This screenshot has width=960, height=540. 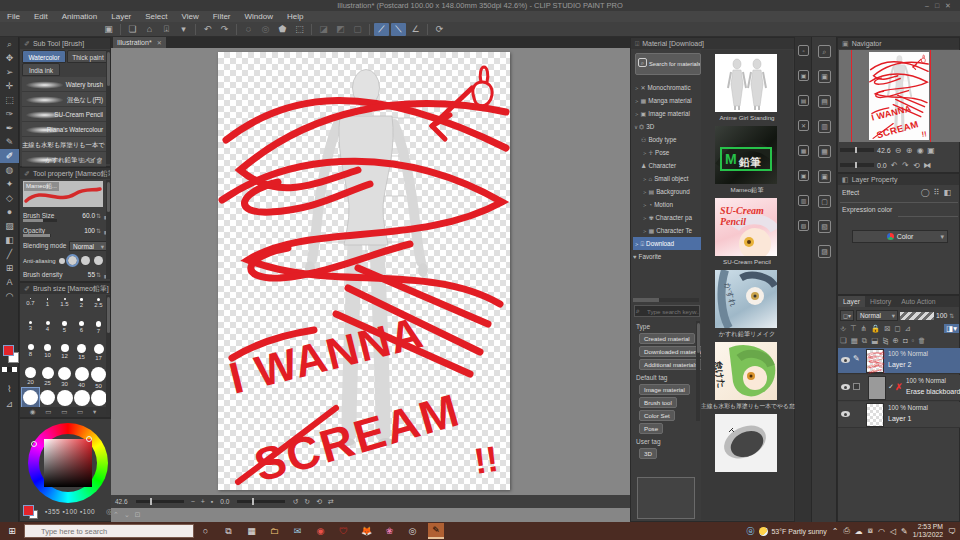 What do you see at coordinates (847, 316) in the screenshot?
I see `palette-color-icon: ◻▾` at bounding box center [847, 316].